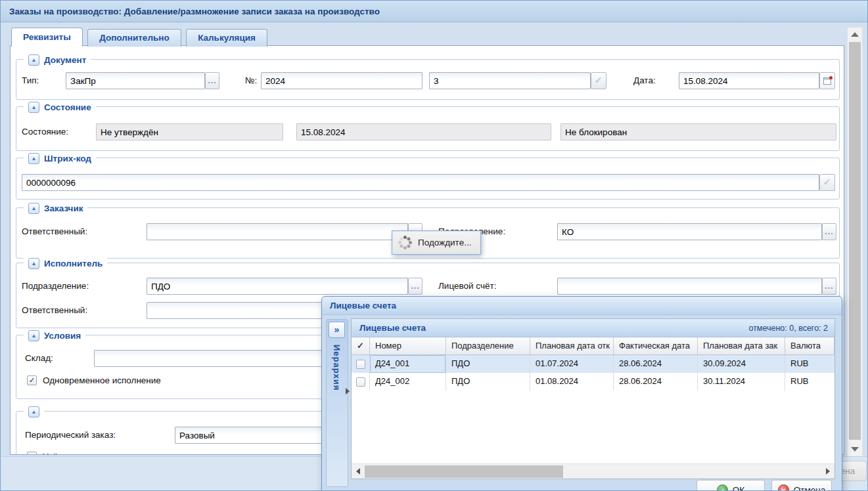 Image resolution: width=868 pixels, height=491 pixels. I want to click on section-state-title: Состояние, so click(68, 108).